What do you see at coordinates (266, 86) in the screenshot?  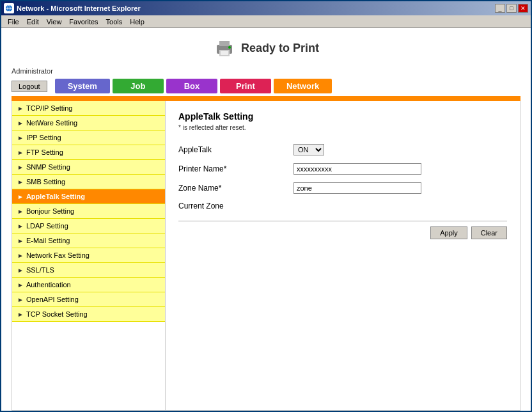 I see `nav-tabs: Logout System Job Box Print Network` at bounding box center [266, 86].